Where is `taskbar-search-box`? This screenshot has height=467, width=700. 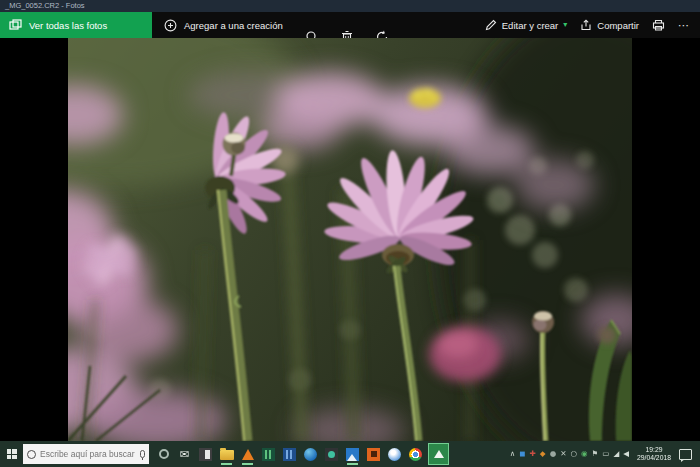 taskbar-search-box is located at coordinates (86, 454).